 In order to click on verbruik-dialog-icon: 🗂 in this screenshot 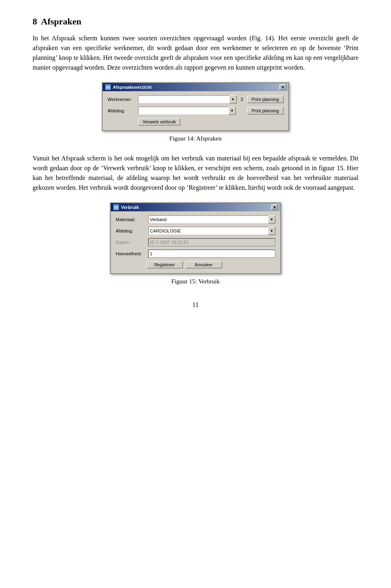, I will do `click(116, 207)`.